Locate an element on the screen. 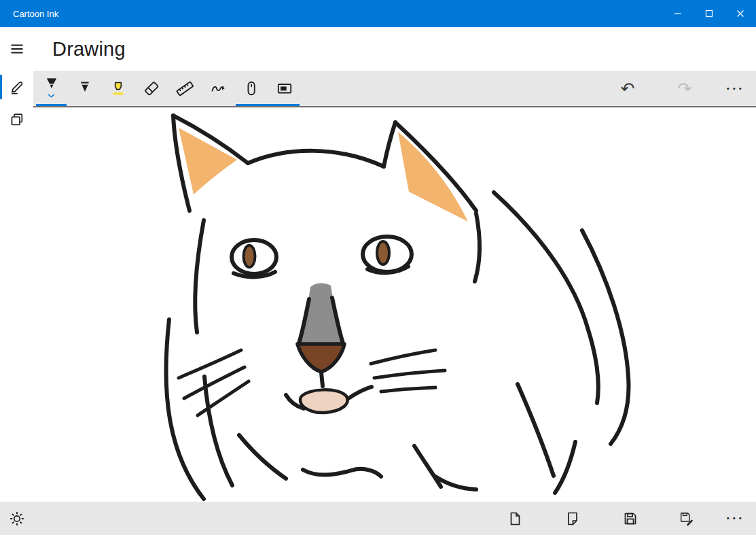  open-page-icon is located at coordinates (573, 519).